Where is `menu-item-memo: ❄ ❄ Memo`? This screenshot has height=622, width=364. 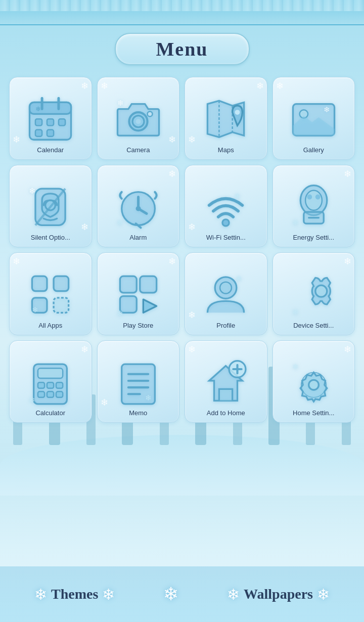 menu-item-memo: ❄ ❄ Memo is located at coordinates (139, 382).